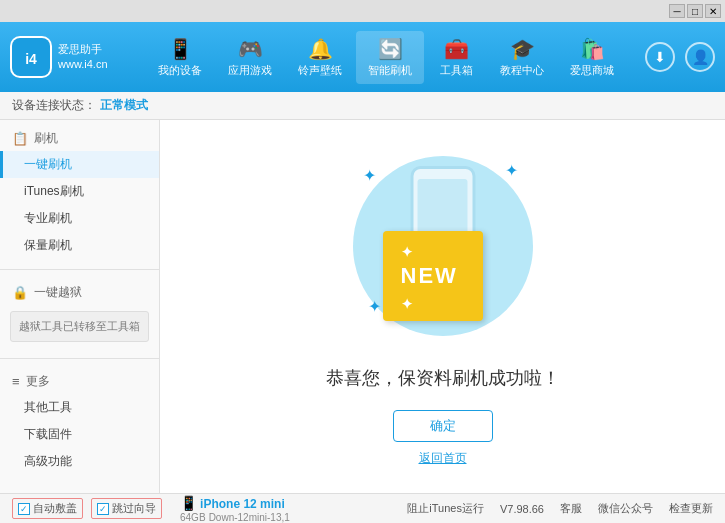 Image resolution: width=725 pixels, height=523 pixels. What do you see at coordinates (677, 11) in the screenshot?
I see `minimize-button: ─` at bounding box center [677, 11].